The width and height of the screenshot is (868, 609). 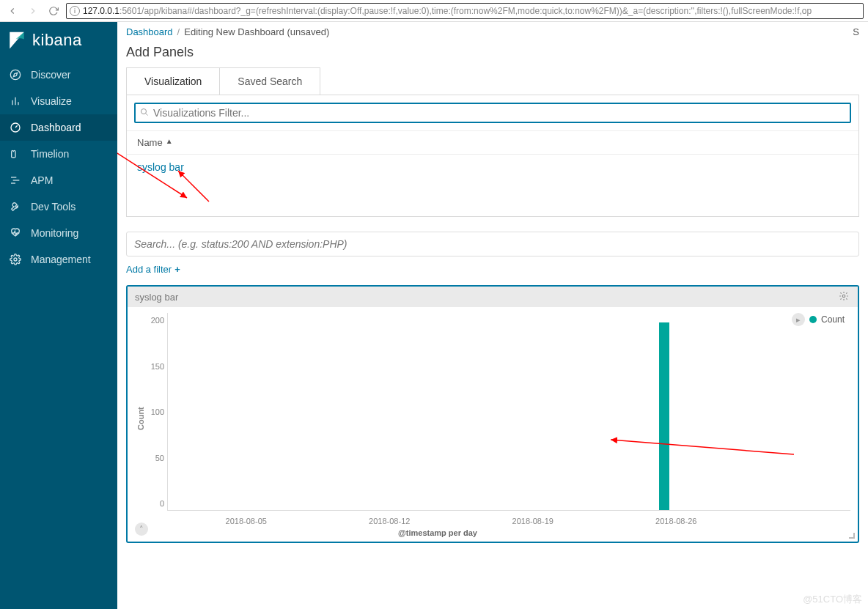 I want to click on visualizations-filter-input, so click(x=499, y=113).